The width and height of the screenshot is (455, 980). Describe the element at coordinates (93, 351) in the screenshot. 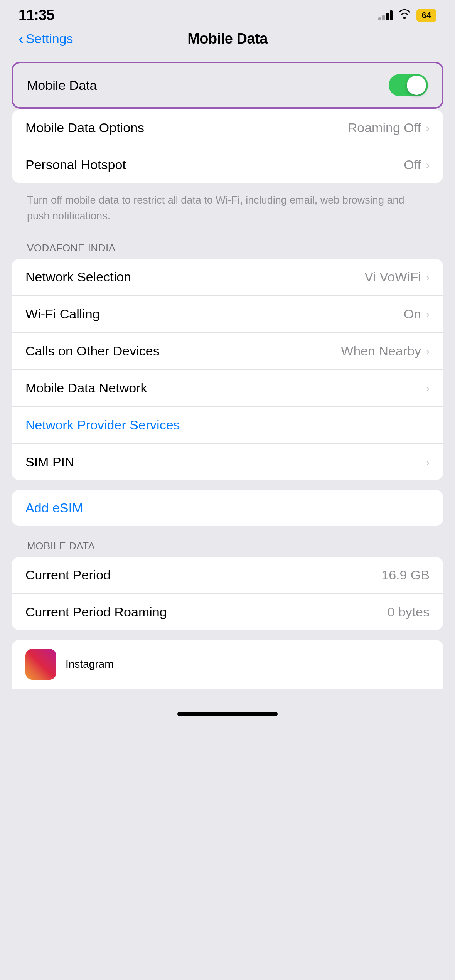

I see `calls-other-devices-label: Calls on Other Devices` at that location.